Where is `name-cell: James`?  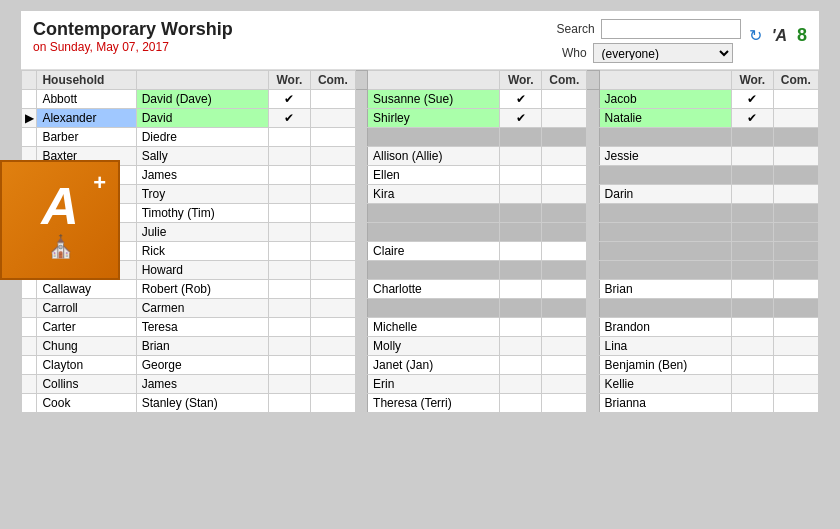 name-cell: James is located at coordinates (202, 176).